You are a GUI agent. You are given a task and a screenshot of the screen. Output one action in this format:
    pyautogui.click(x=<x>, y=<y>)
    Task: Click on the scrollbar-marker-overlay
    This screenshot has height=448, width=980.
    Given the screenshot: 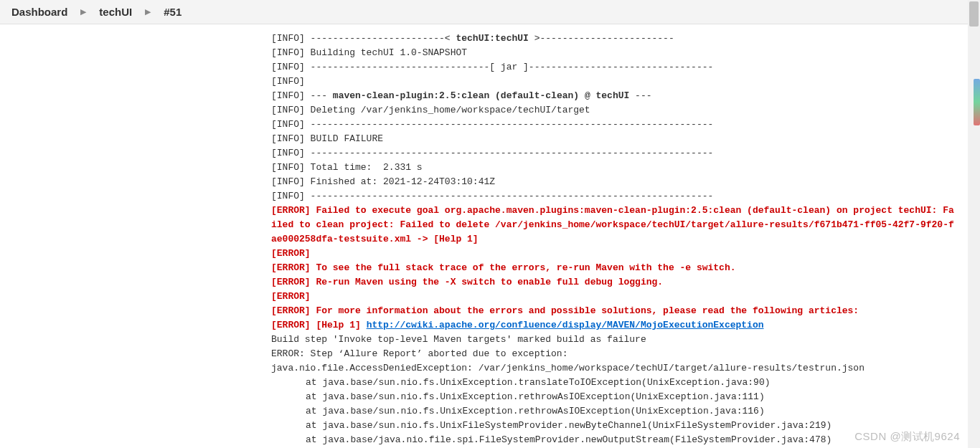 What is the action you would take?
    pyautogui.click(x=977, y=102)
    